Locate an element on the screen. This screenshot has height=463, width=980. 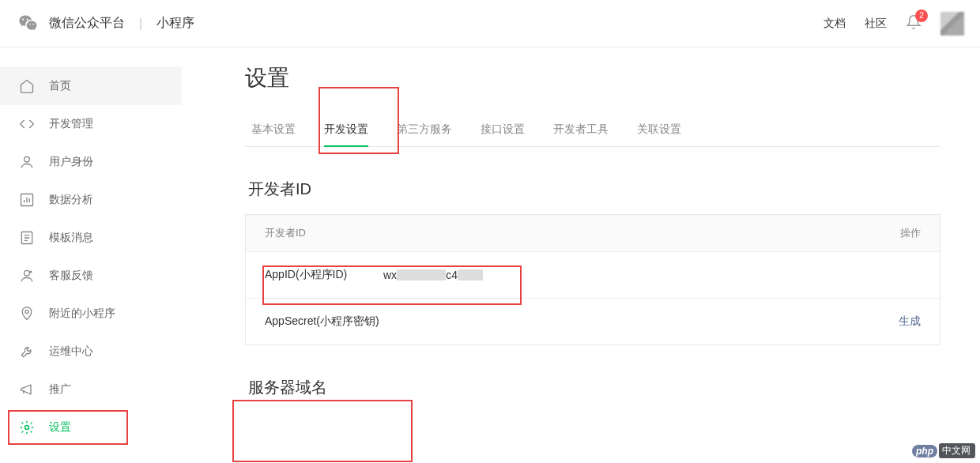
watermark-site: 中文网 is located at coordinates (957, 450).